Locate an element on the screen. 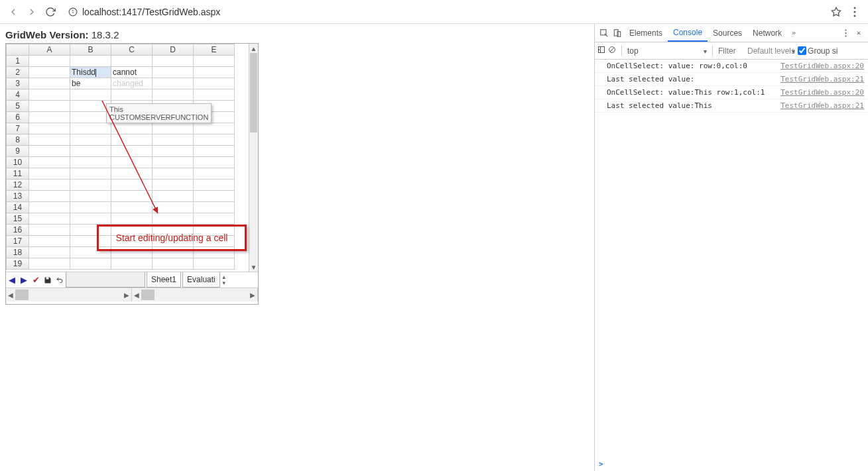 The image size is (868, 471). hscroll-left: ◀ ▶ is located at coordinates (69, 295).